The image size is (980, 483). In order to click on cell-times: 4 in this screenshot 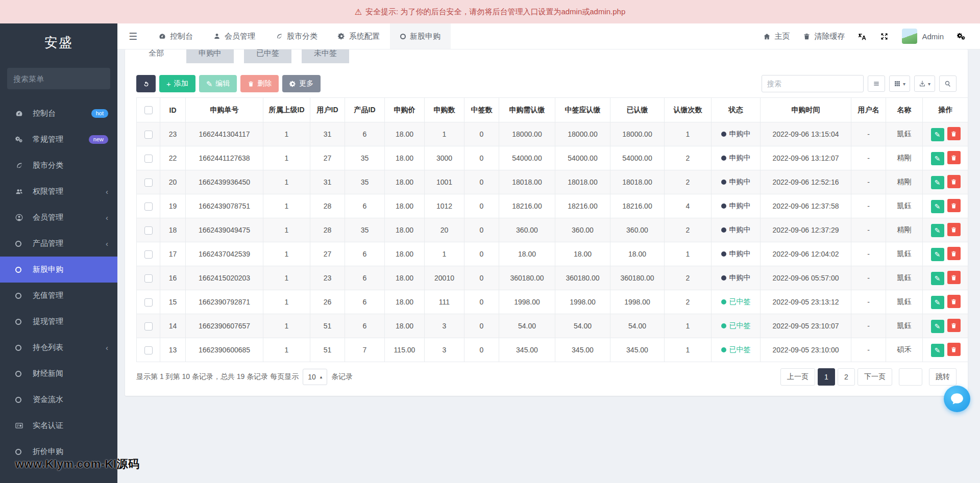, I will do `click(688, 206)`.